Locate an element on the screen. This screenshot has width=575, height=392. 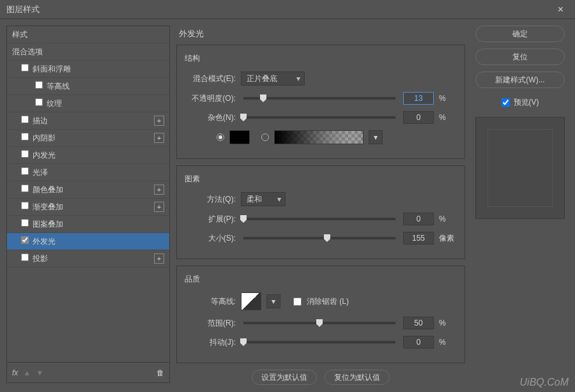
sidebar-gradient-overlay: 渐变叠加+ is located at coordinates (88, 207).